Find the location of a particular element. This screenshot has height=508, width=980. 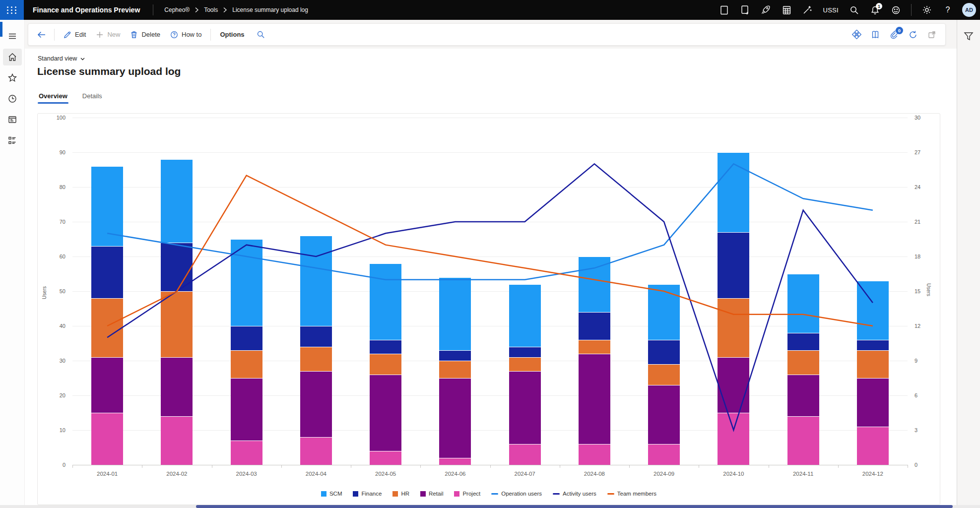

attachments-icon: 0 is located at coordinates (894, 35).